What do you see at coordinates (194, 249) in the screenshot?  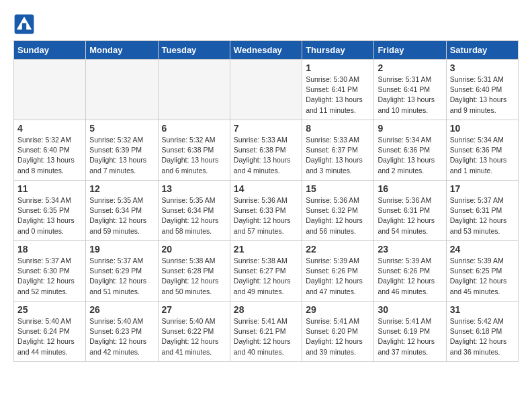 I see `day-number: 20` at bounding box center [194, 249].